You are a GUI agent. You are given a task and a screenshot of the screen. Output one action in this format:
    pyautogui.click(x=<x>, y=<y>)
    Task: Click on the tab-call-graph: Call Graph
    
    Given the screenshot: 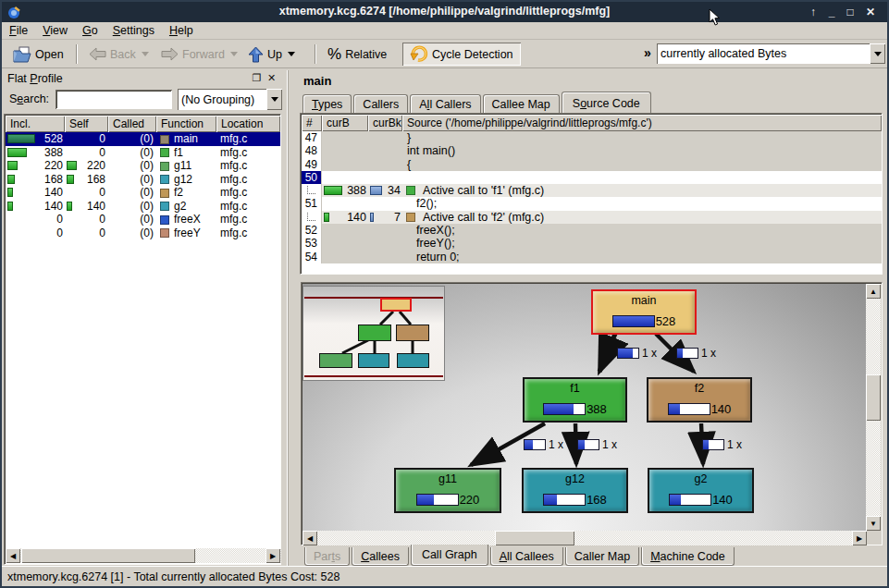 What is the action you would take?
    pyautogui.click(x=450, y=555)
    